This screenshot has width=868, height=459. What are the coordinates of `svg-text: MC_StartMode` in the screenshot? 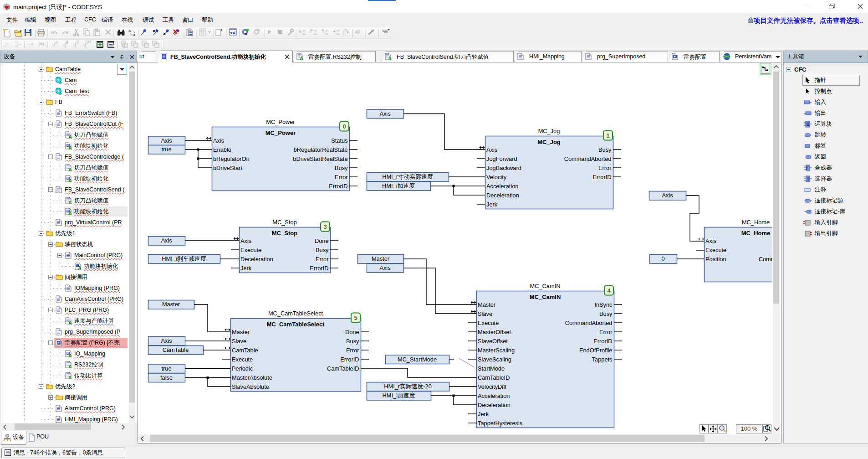 It's located at (417, 359).